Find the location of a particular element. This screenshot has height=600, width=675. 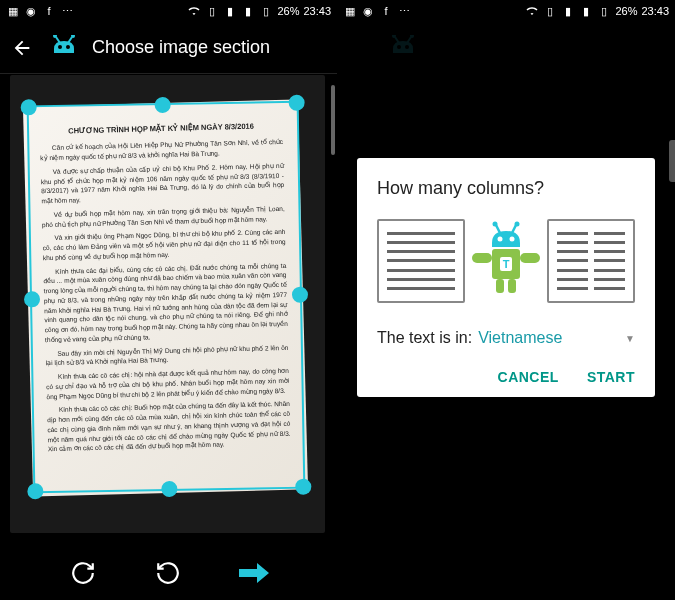

language-value: Vietnamese is located at coordinates (520, 338).